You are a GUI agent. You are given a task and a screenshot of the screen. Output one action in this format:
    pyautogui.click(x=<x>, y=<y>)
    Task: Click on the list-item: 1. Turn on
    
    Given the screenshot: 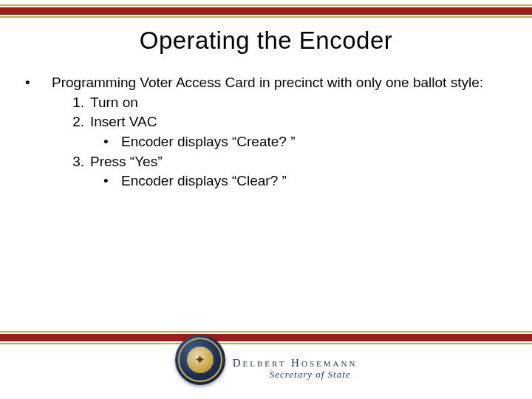 What is the action you would take?
    pyautogui.click(x=286, y=103)
    